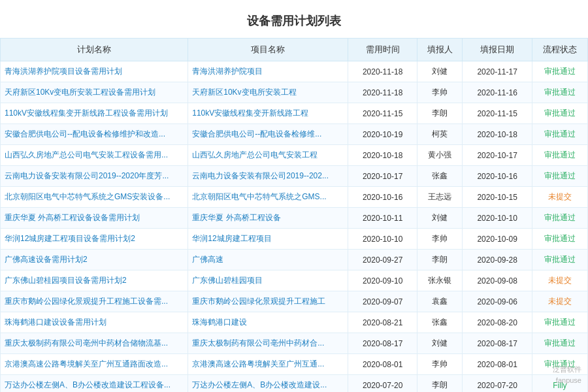 This screenshot has width=588, height=392. Describe the element at coordinates (294, 365) in the screenshot. I see `table-row: 京港澳高速公路粤境解关至广州互通路面改造...京港澳高速公路粤境解关至广州互通.…` at that location.